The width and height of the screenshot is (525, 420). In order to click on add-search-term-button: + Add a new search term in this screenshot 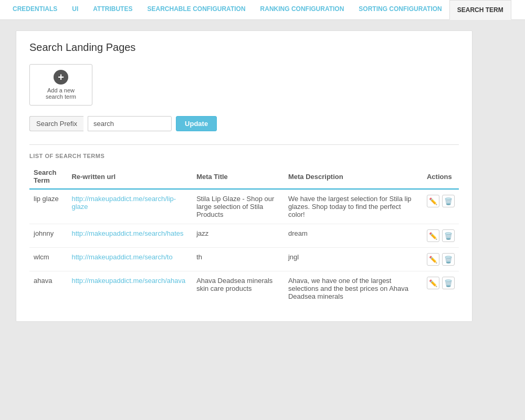, I will do `click(61, 85)`.